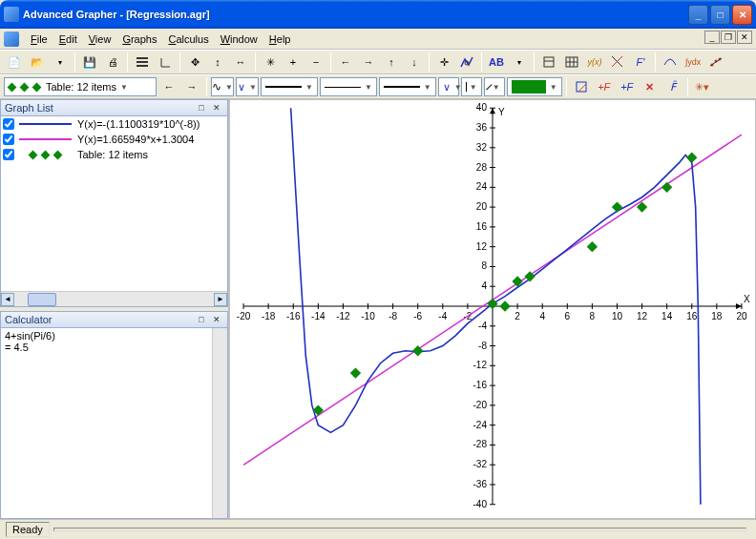 The height and width of the screenshot is (539, 756). What do you see at coordinates (667, 317) in the screenshot?
I see `svg-text: 14` at bounding box center [667, 317].